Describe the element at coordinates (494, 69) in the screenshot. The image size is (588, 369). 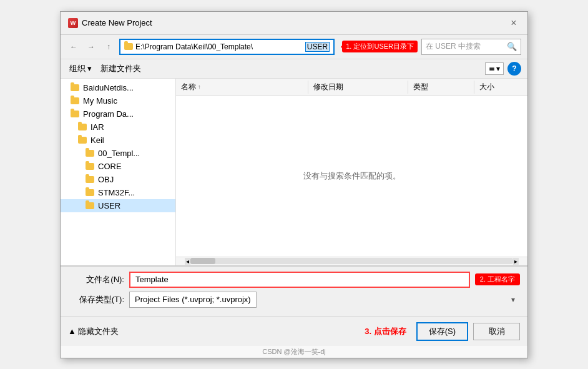
I see `view-button: ≣ ▾` at that location.